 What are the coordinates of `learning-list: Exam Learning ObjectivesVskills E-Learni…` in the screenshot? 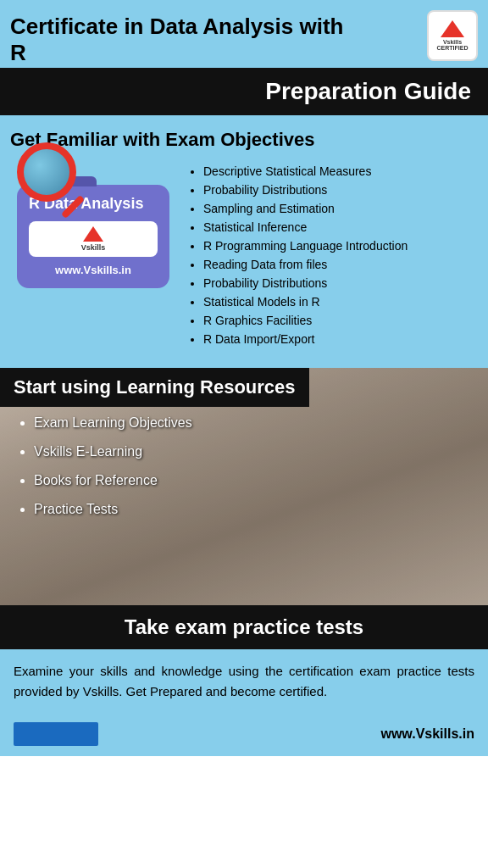 It's located at (244, 466).